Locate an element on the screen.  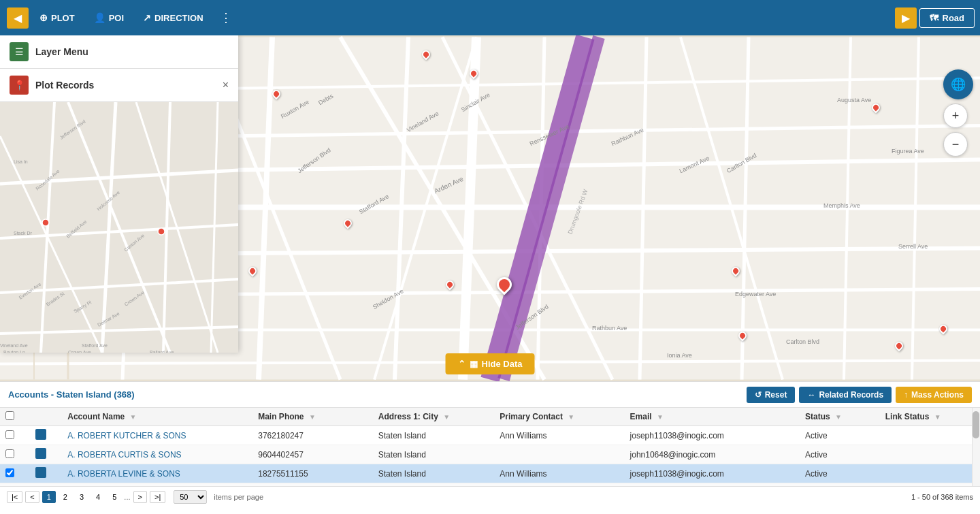
top-toolbar: ◀ ⊕ PLOT 👤 POI ↗ DIRECTION ⋮ ▶ 🗺 Road is located at coordinates (490, 18).